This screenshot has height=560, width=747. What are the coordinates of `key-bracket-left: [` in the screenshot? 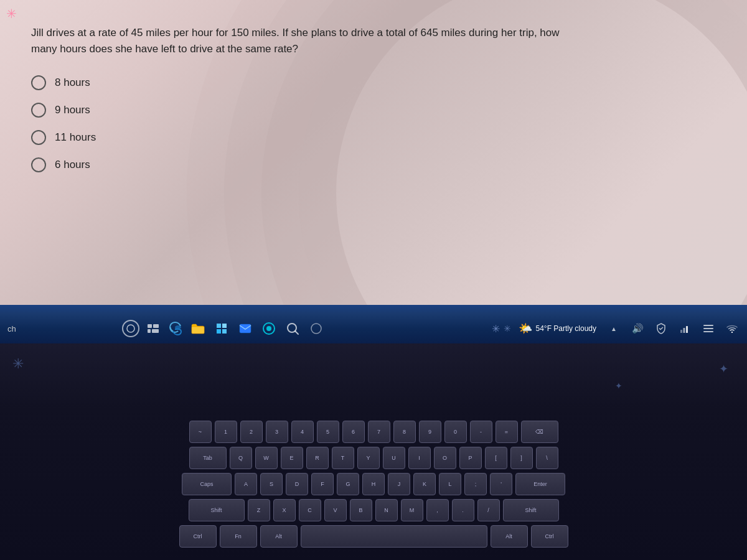 It's located at (496, 458).